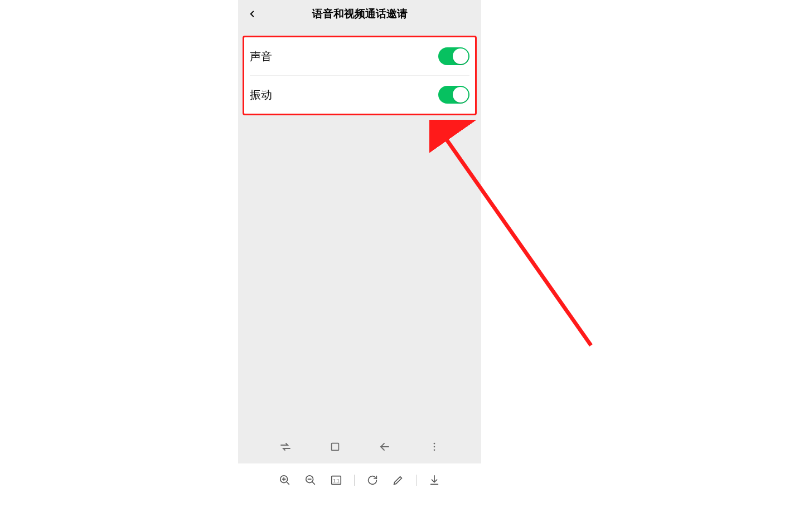 This screenshot has width=799, height=532. Describe the element at coordinates (360, 56) in the screenshot. I see `setting-row-sound: 声音` at that location.